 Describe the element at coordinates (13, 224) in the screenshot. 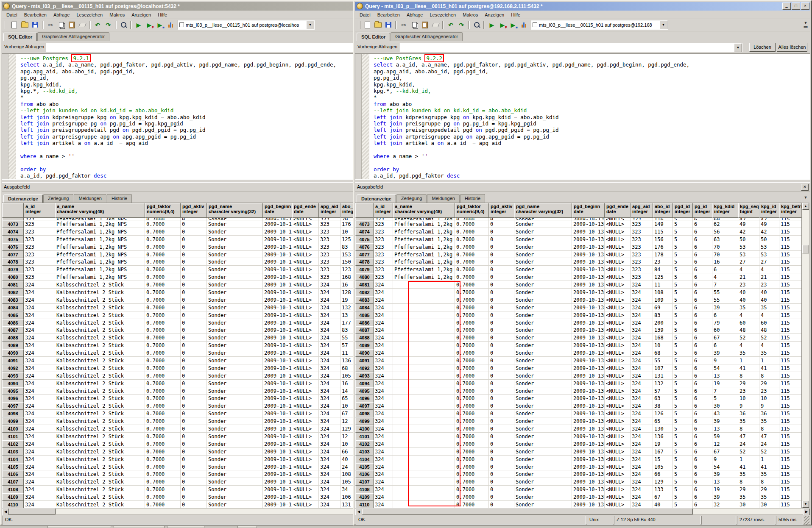

I see `row-number: 4073` at that location.